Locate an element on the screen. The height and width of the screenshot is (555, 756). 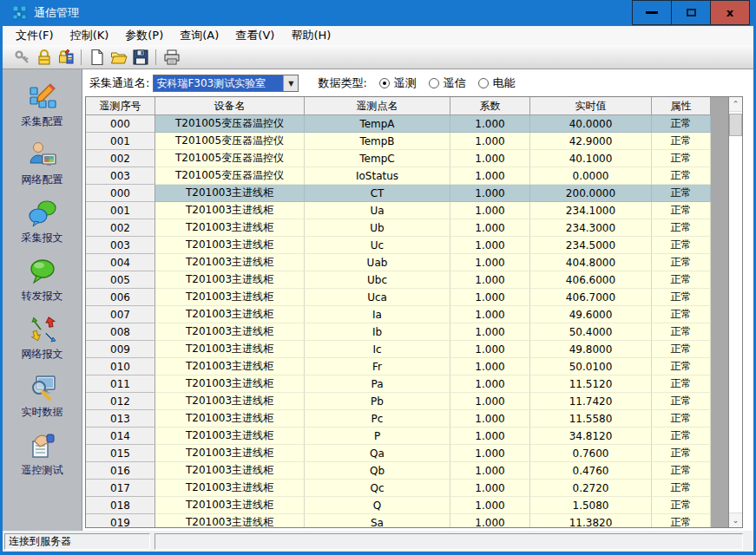
menu-view: 查看(V) is located at coordinates (255, 36).